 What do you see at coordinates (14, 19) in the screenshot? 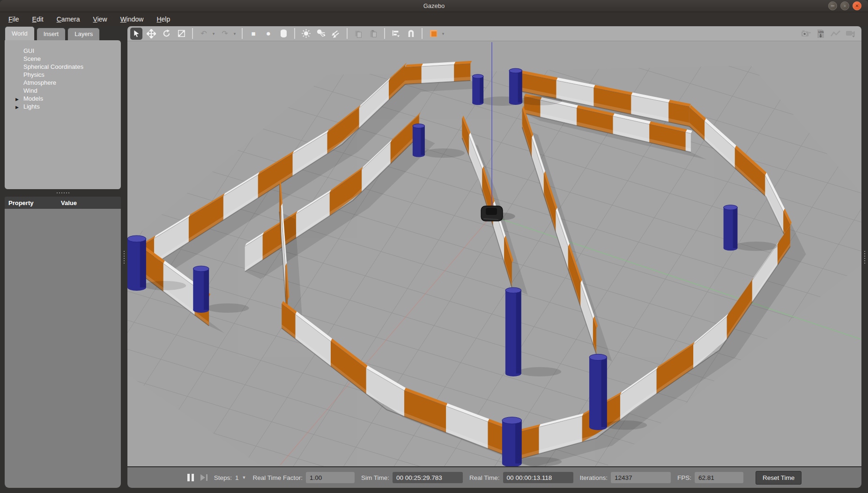
I see `menu-file: File` at bounding box center [14, 19].